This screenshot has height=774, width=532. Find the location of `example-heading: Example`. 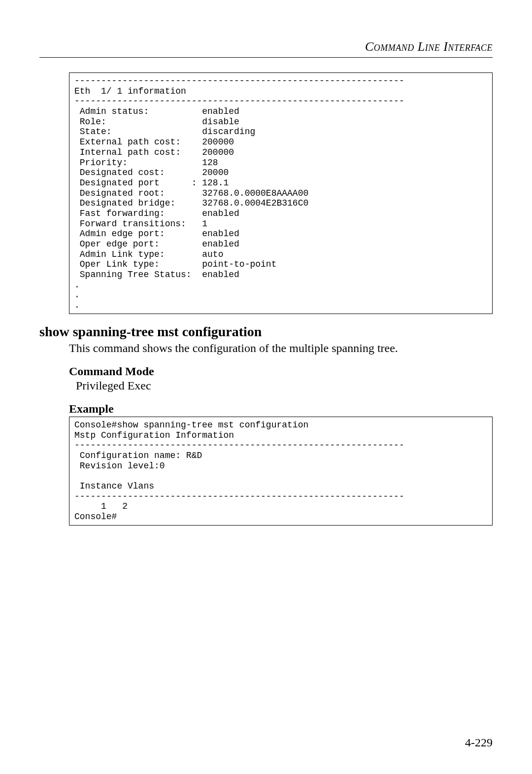

example-heading: Example is located at coordinates (281, 409).